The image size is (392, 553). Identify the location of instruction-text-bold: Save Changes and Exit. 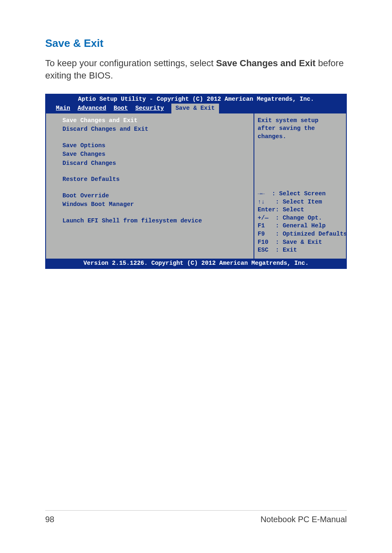
(266, 63).